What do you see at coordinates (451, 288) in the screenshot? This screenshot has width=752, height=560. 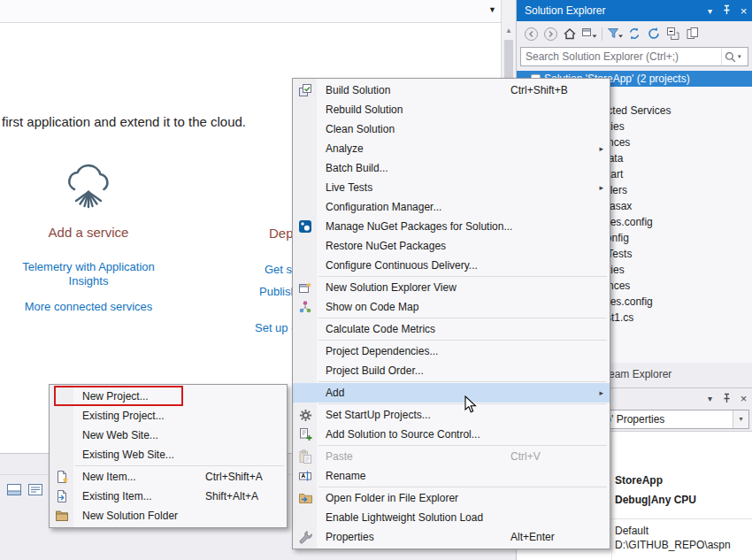 I see `menu-item-new-solution-explorer-view: New Solution Explorer View` at bounding box center [451, 288].